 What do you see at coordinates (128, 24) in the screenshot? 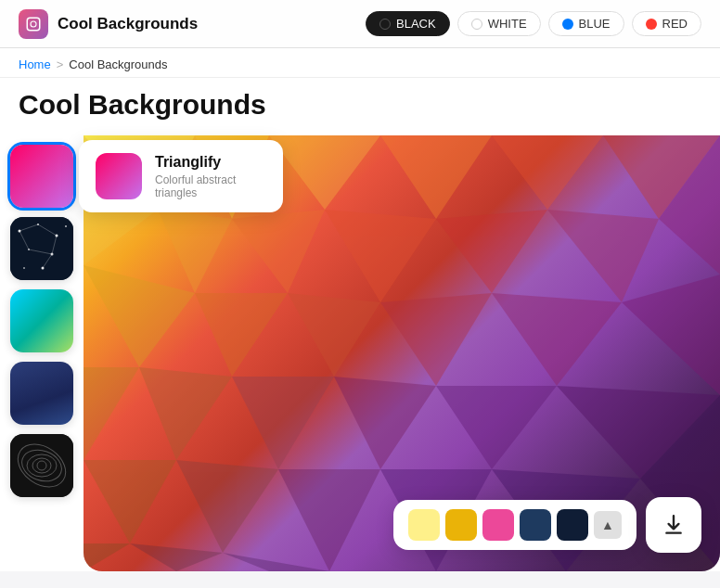
I see `app-title: Cool Backgrounds` at bounding box center [128, 24].